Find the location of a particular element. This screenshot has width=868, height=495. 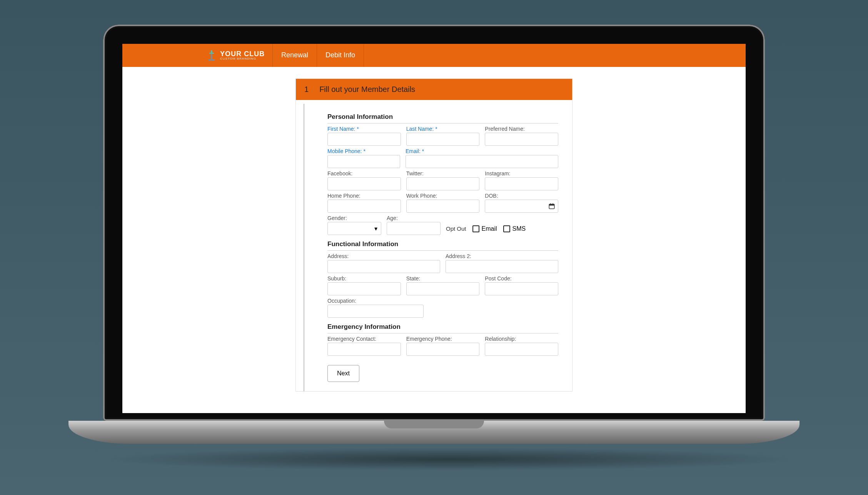

dob-label: DOB: is located at coordinates (522, 196).